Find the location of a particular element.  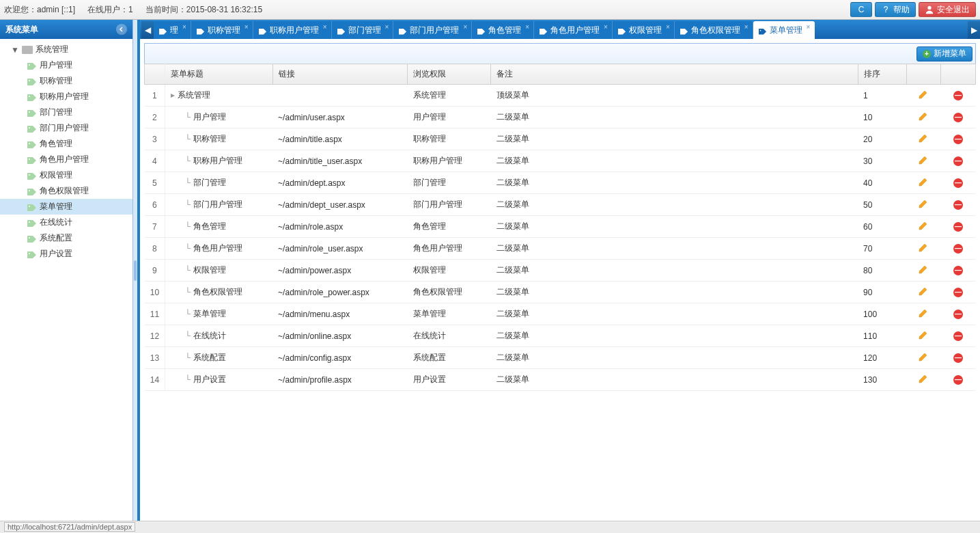

table-row: 13 └系统配置 ~/admin/config.aspx 系统配置 二级菜单 1… is located at coordinates (560, 358).